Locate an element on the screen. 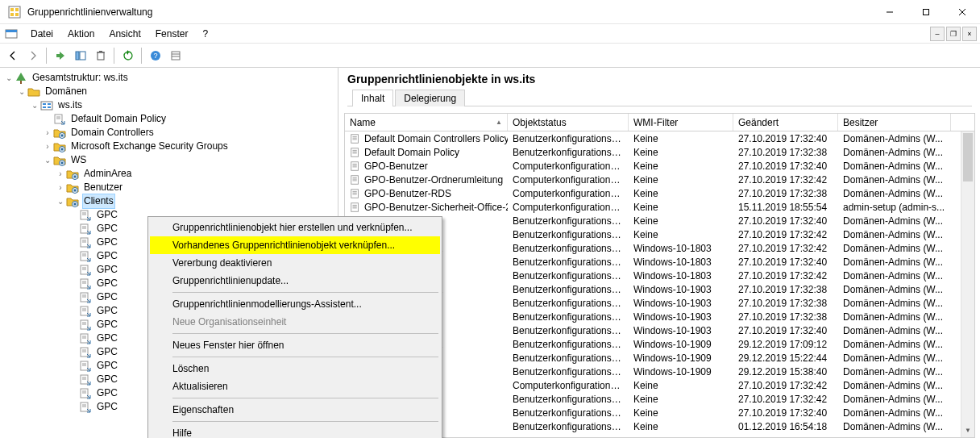  details-title: Gruppenrichtlinienobjekte in ws.its is located at coordinates (659, 79).